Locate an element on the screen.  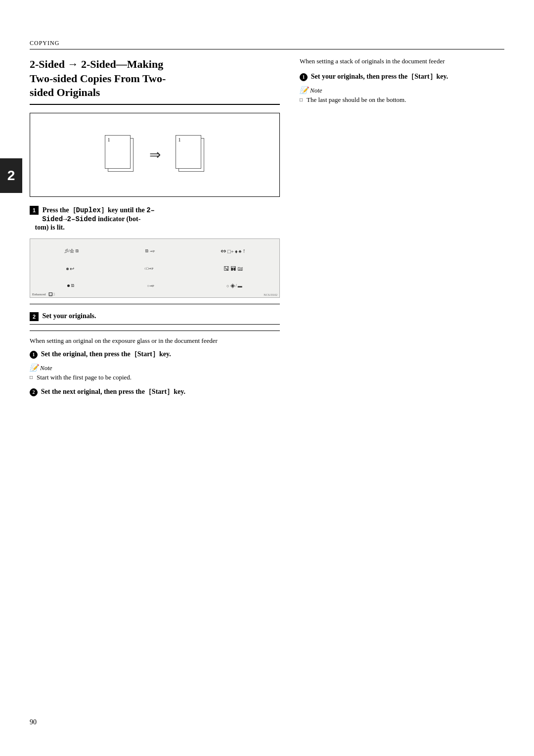
step1-number: 1 is located at coordinates (34, 210).